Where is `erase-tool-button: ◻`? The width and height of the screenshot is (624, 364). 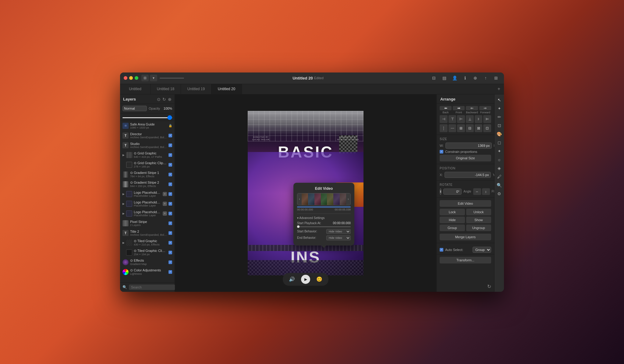
erase-tool-button: ◻ is located at coordinates (499, 143).